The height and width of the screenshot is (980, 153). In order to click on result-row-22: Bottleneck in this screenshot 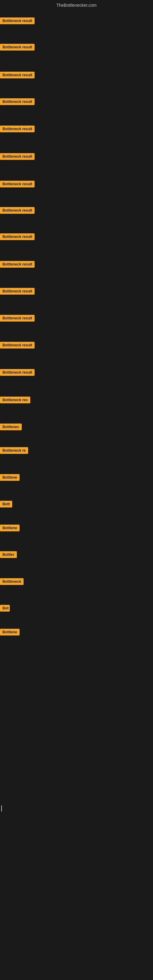, I will do `click(12, 582)`.